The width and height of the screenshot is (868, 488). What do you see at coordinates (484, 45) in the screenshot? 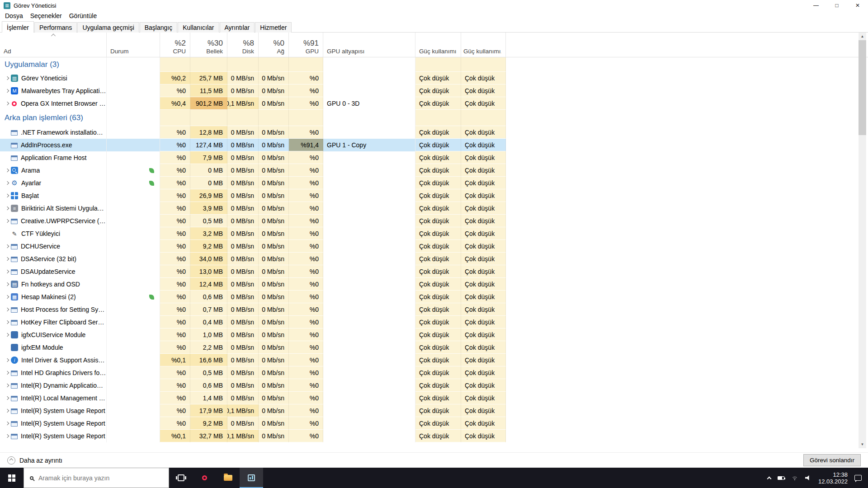
I see `column-header-trend: Güç kullanımı...` at bounding box center [484, 45].